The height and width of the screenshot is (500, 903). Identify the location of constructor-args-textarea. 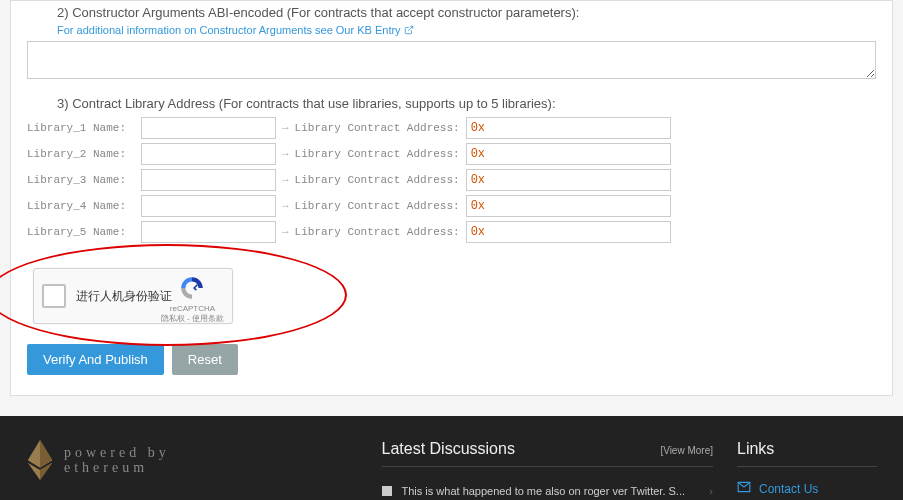
(452, 60).